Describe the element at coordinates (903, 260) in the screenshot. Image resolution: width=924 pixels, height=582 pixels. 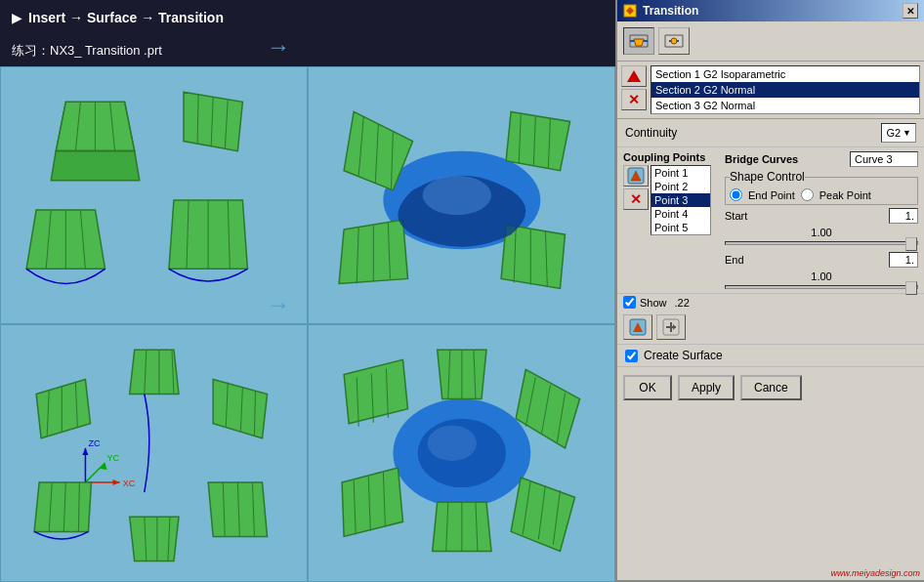
I see `end-value-input` at that location.